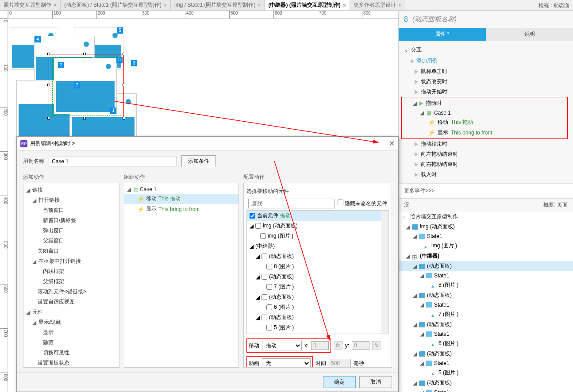 The width and height of the screenshot is (573, 392). I want to click on photo-widget-selected: 2 7 1 8, so click(85, 86).